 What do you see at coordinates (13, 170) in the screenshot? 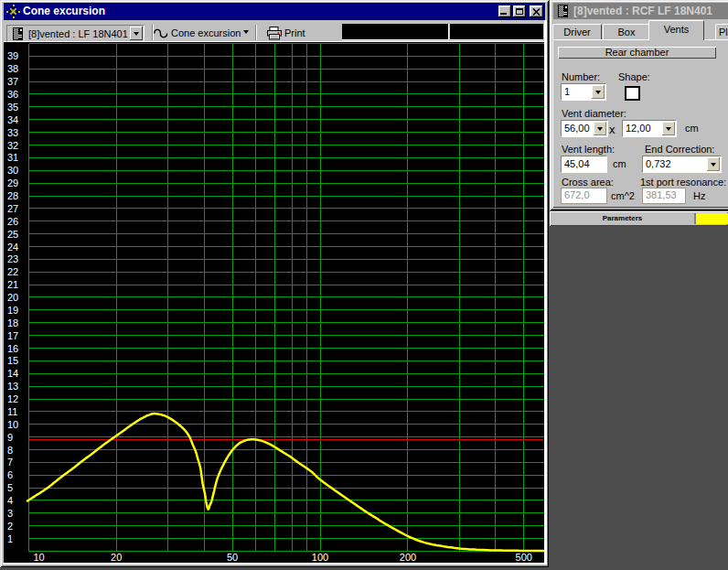
I see `svg-text: 30` at bounding box center [13, 170].